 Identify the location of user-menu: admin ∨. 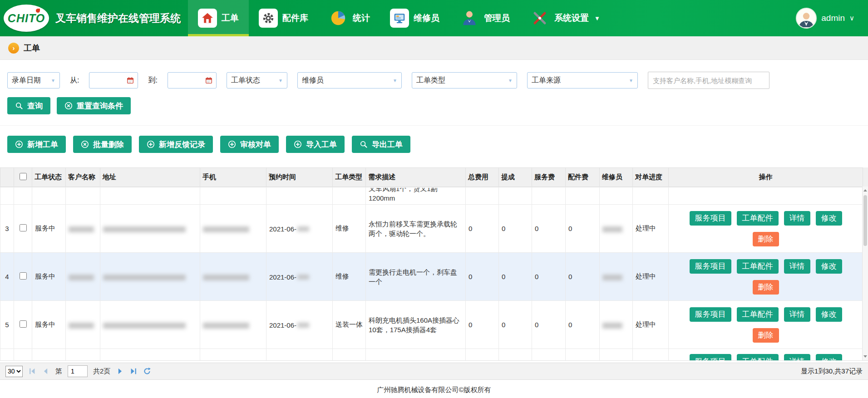
(832, 18).